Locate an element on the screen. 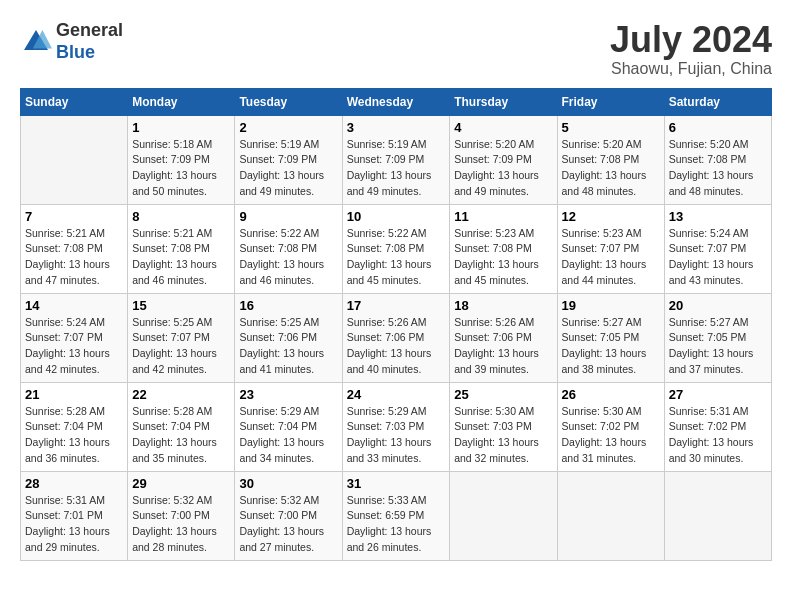 Image resolution: width=792 pixels, height=612 pixels. calendar-cell: 1Sunrise: 5:18 AMSunset: 7:09 PMDaylight… is located at coordinates (182, 160).